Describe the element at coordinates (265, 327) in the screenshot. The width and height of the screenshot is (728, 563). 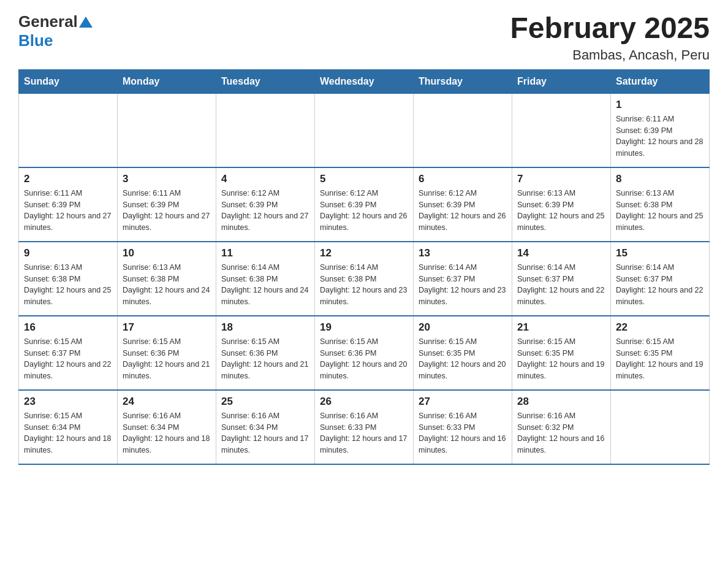
I see `day-number: 18` at that location.